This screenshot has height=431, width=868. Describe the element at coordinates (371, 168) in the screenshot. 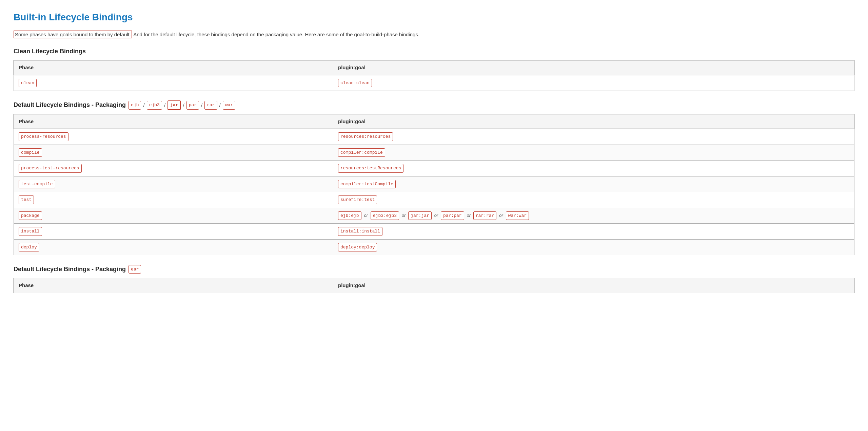

I see `goal-badge: resources:testResources` at that location.